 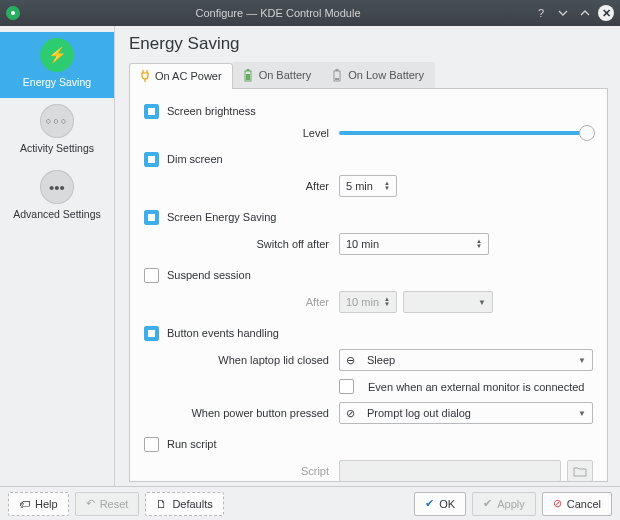 I want to click on activity-icon: ○○○, so click(x=57, y=121).